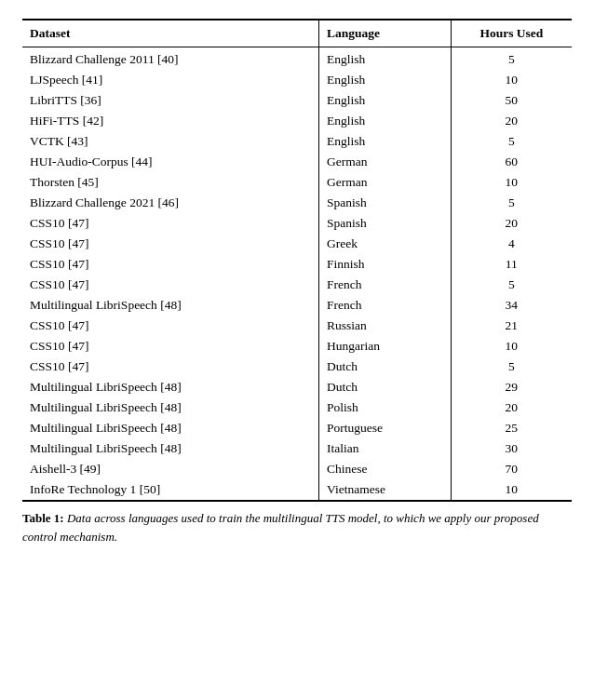 This screenshot has height=700, width=594. Describe the element at coordinates (511, 34) in the screenshot. I see `header-hours: Hours Used` at that location.